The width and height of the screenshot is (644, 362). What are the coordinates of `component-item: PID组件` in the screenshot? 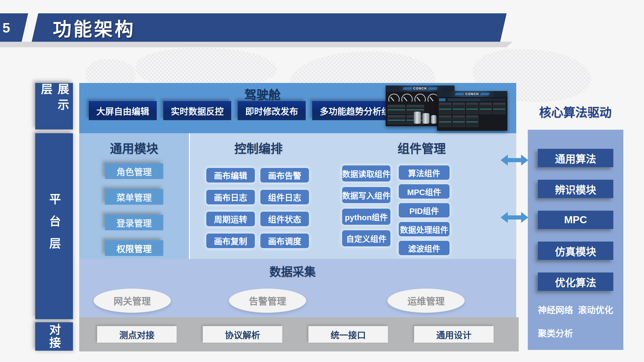 It's located at (424, 210).